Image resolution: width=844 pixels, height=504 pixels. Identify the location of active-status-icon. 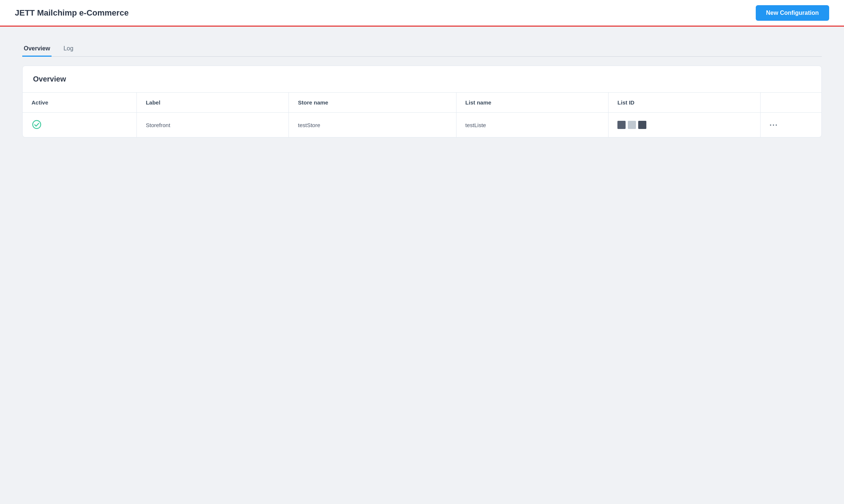
(37, 125).